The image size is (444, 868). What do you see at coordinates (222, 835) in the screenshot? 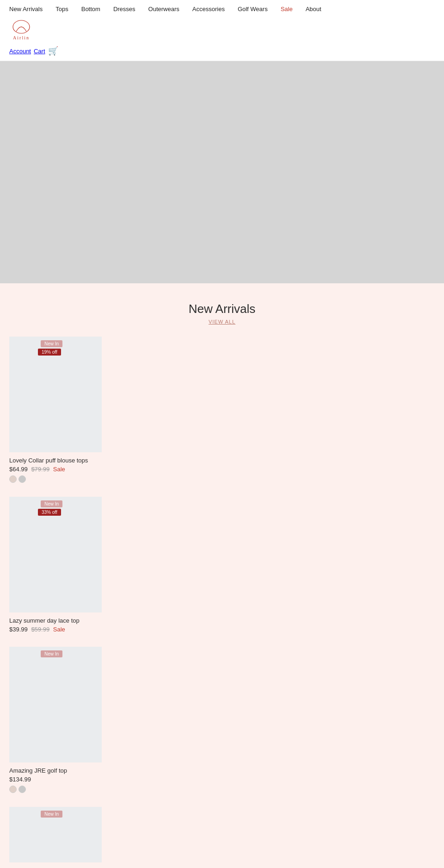
I see `product-card: New In` at bounding box center [222, 835].